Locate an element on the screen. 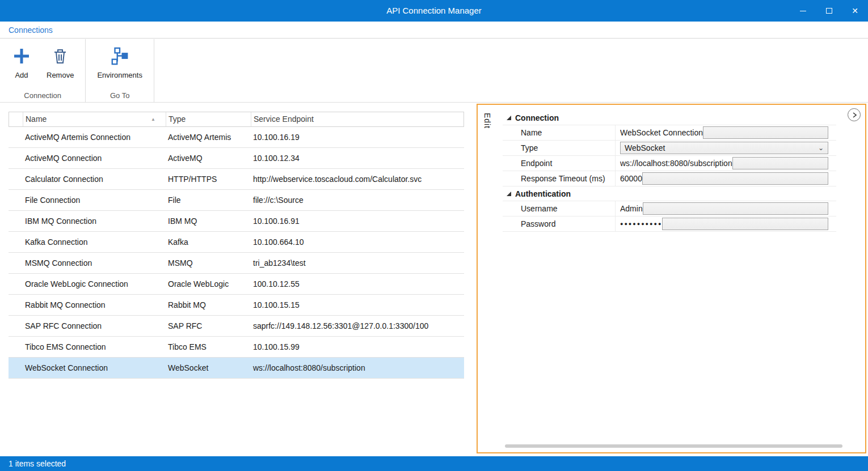 Image resolution: width=868 pixels, height=471 pixels. column-header-name: Name ▲ is located at coordinates (95, 119).